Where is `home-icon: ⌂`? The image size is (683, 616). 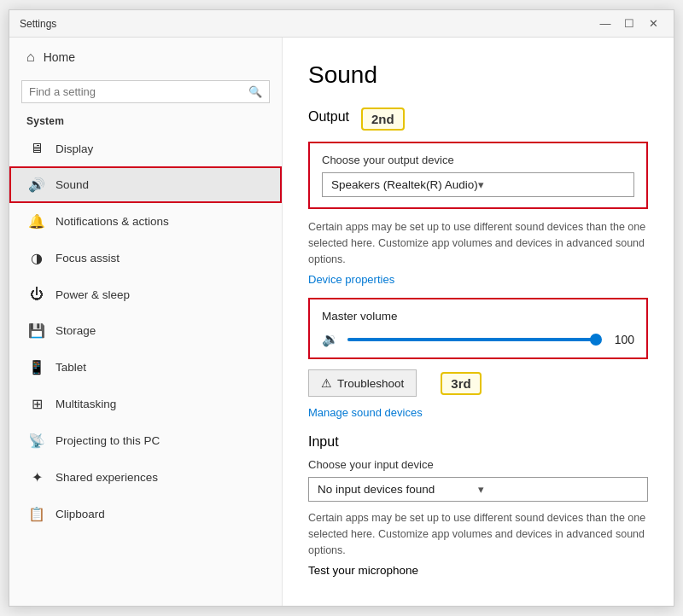 home-icon: ⌂ is located at coordinates (31, 57).